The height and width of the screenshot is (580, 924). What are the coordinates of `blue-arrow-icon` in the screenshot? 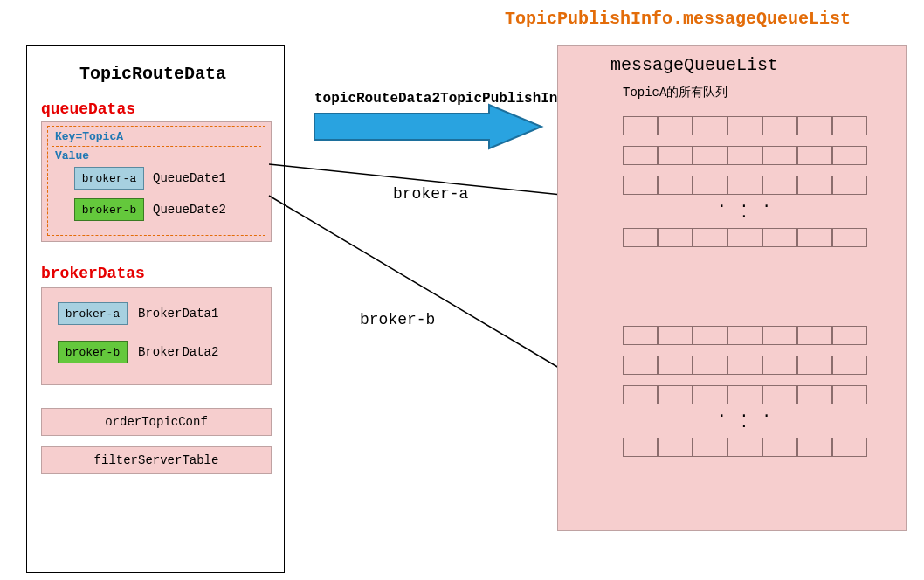 It's located at (428, 127).